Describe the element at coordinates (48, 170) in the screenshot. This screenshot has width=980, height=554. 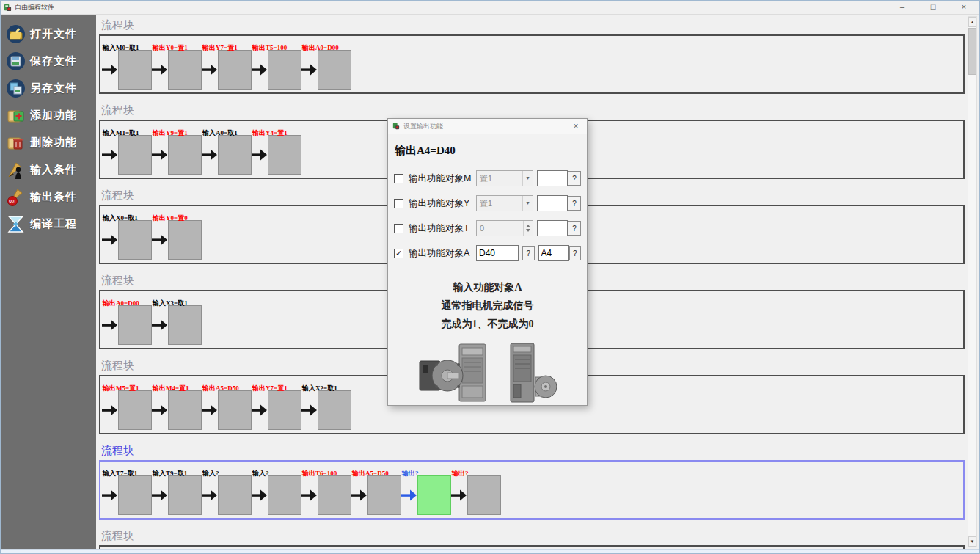
I see `sidebar-item-6: 输入条件` at that location.